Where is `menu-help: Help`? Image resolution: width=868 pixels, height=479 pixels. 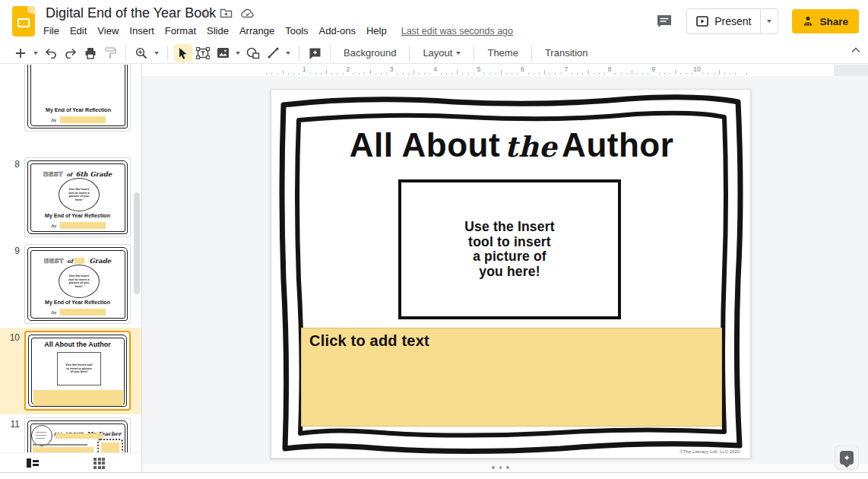 menu-help: Help is located at coordinates (377, 30).